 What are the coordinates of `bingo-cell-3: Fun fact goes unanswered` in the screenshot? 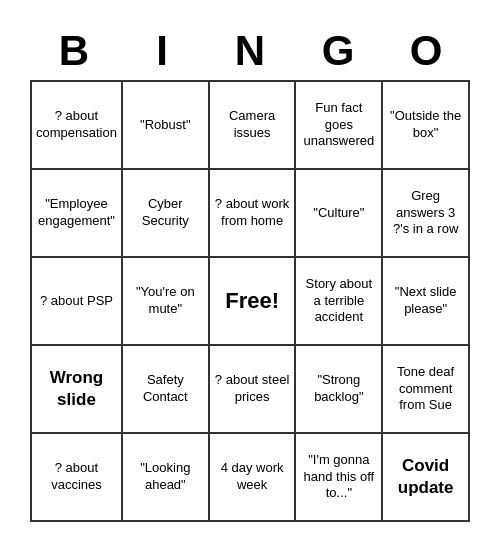 It's located at (340, 126).